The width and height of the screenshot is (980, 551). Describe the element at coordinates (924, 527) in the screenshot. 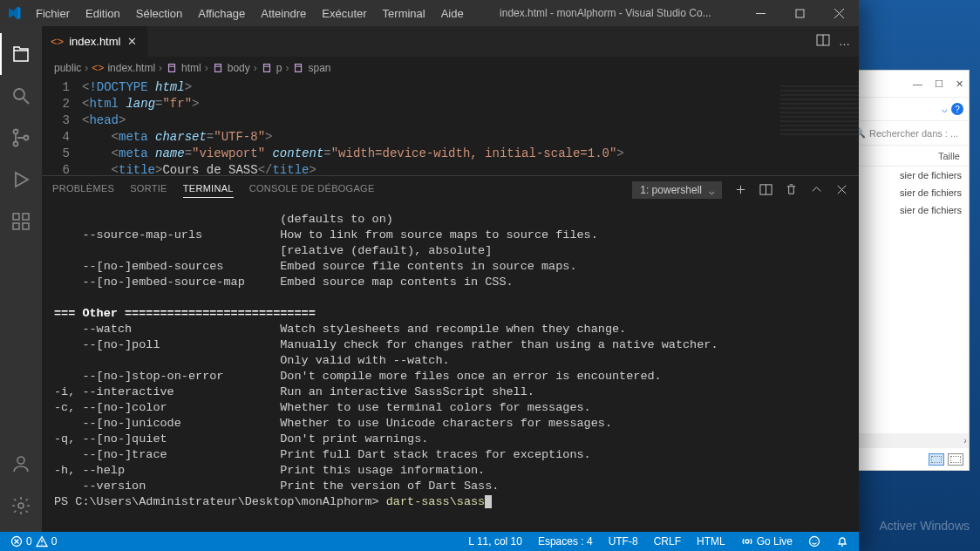

I see `watermark-line1: Activer Windows` at that location.